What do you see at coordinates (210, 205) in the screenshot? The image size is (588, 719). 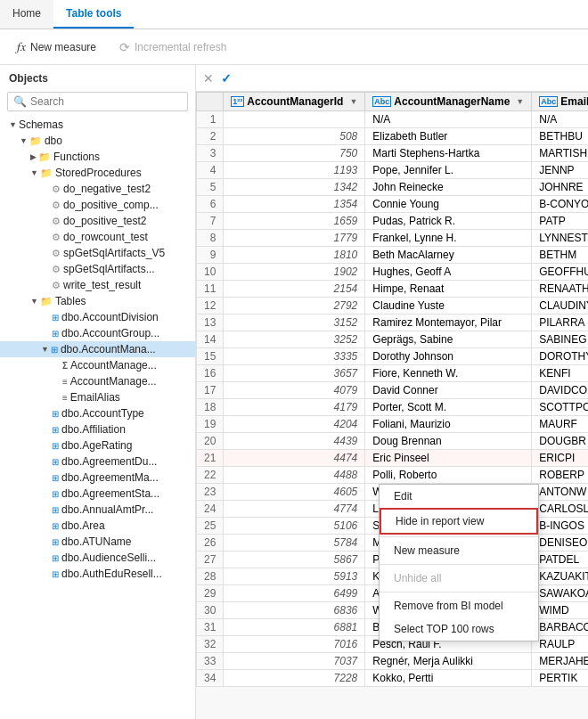 I see `row-number: 6` at bounding box center [210, 205].